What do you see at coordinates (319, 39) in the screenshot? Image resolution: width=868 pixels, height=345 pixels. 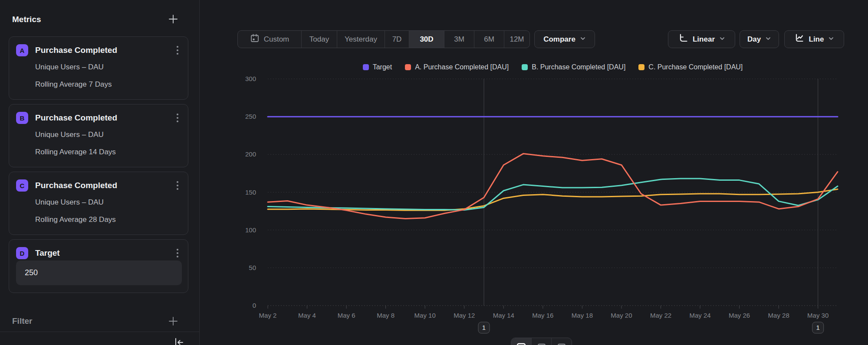 I see `range-today: Today` at bounding box center [319, 39].